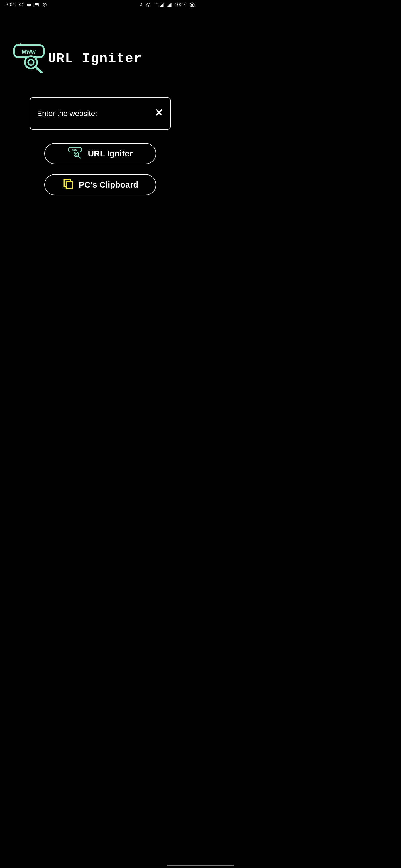 The image size is (401, 868). What do you see at coordinates (67, 114) in the screenshot?
I see `website-input-placeholder: Enter the website:` at bounding box center [67, 114].